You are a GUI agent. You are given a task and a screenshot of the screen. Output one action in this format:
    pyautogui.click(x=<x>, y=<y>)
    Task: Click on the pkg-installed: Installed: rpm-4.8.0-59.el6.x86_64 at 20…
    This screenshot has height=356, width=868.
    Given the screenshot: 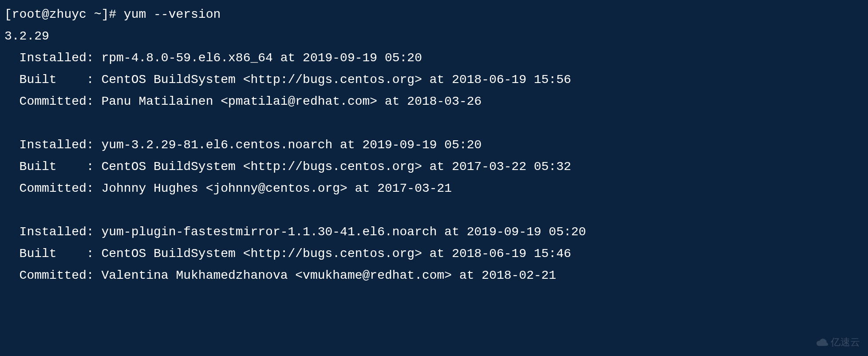 What is the action you would take?
    pyautogui.click(x=434, y=58)
    